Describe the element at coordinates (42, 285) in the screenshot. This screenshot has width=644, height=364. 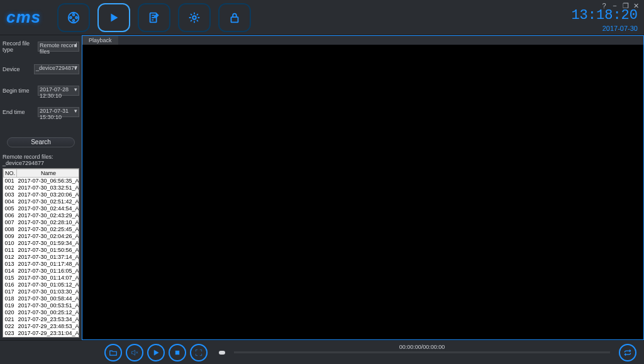
I see `table-row: 0162017-07-30_01:05:12_A` at that location.